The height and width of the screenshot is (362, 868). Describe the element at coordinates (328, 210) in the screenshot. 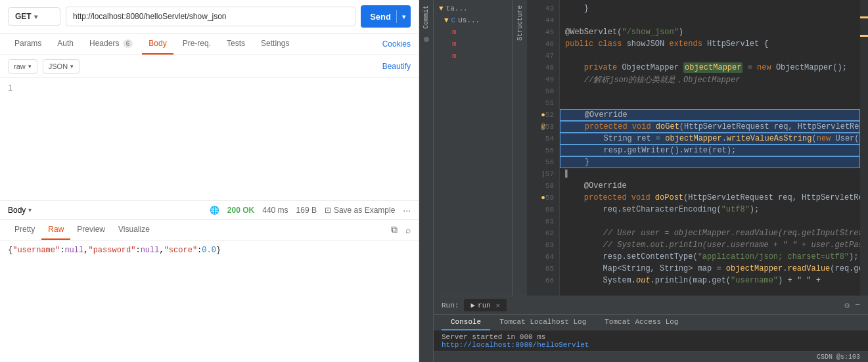

I see `save-icon: ⊡` at that location.